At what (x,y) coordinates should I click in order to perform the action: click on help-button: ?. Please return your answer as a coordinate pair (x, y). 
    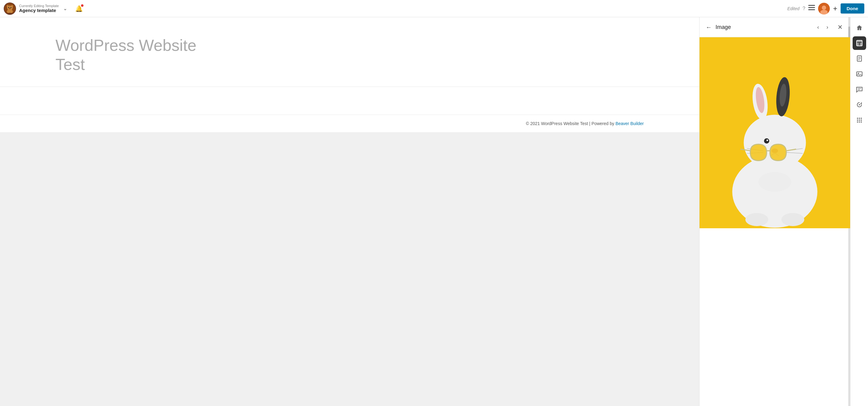
    Looking at the image, I should click on (804, 9).